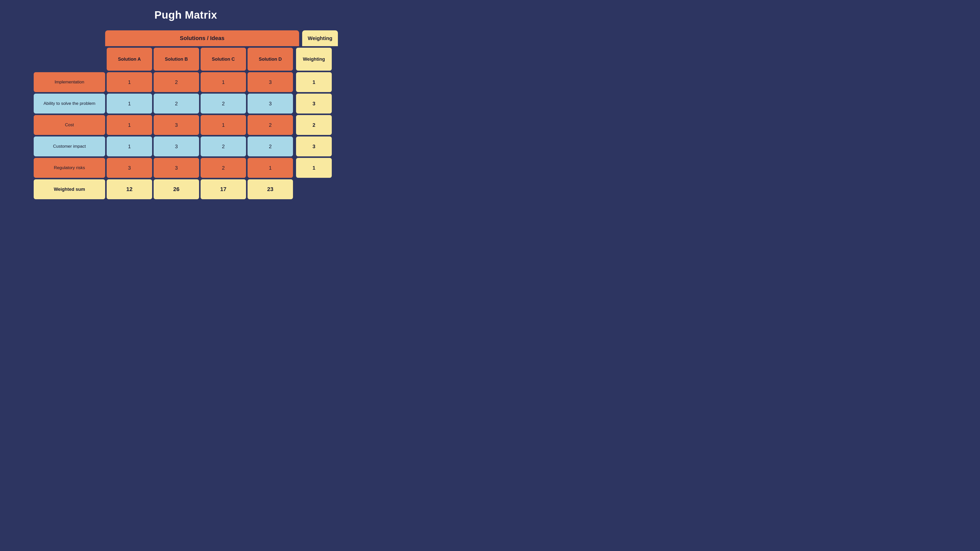 Image resolution: width=980 pixels, height=551 pixels. I want to click on ability-sol-a-val: 1, so click(129, 103).